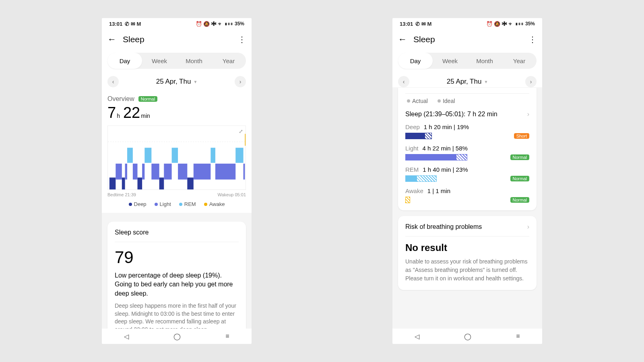 Image resolution: width=644 pixels, height=362 pixels. I want to click on system-nav-bar: ◁ ◯ ≡, so click(467, 336).